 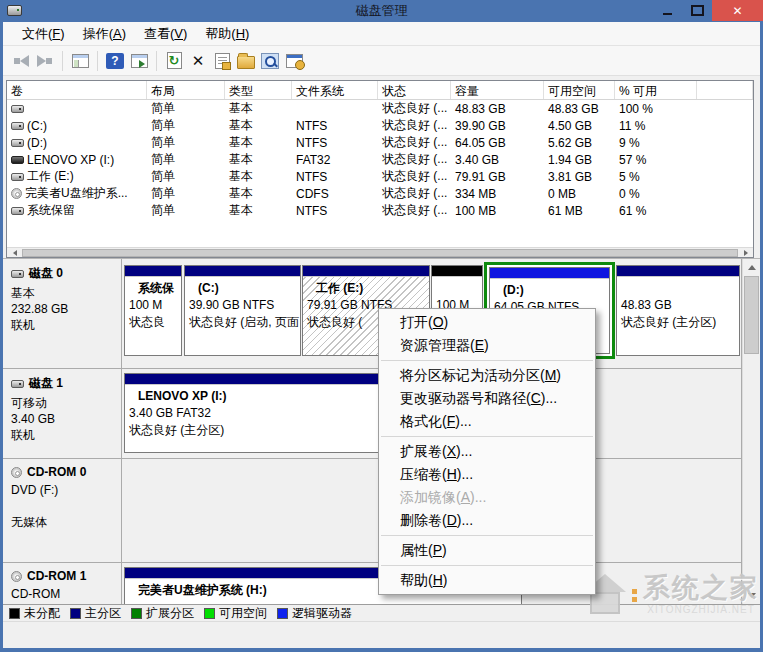 What do you see at coordinates (380, 176) in the screenshot?
I see `table-row: 工作 (E:)简单基本NTFS状态良好 (...79.91 GB3.81 GB5…` at bounding box center [380, 176].